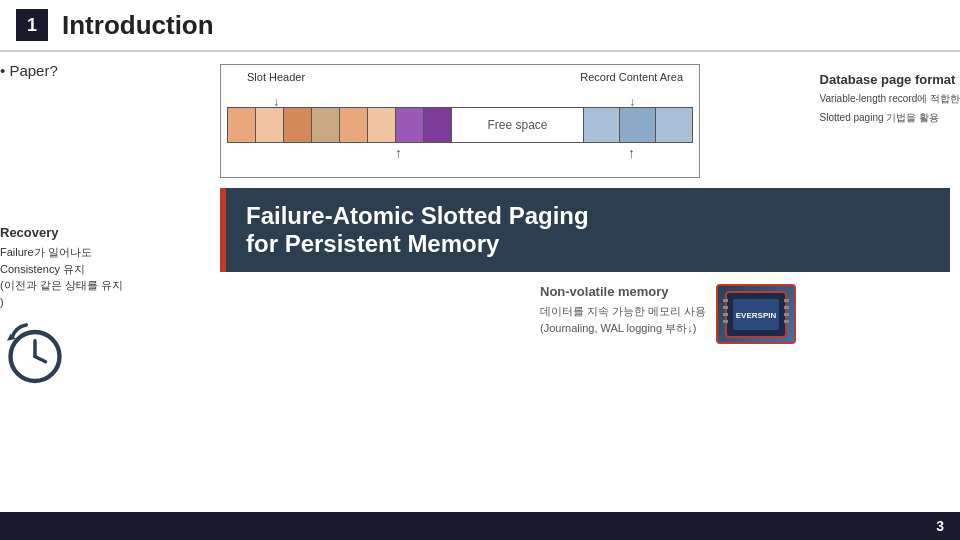 The image size is (960, 540). What do you see at coordinates (517, 125) in the screenshot?
I see `free-space-label: Free space` at bounding box center [517, 125].